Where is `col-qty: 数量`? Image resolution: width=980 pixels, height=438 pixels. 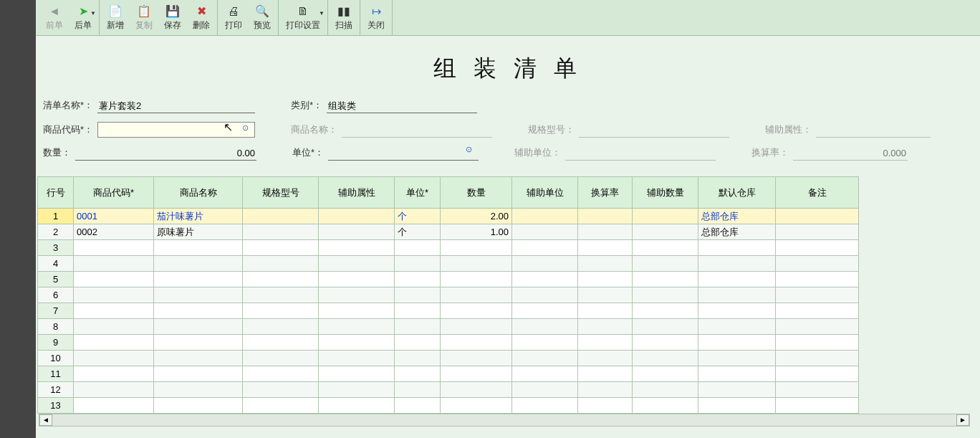
col-qty: 数量 is located at coordinates (476, 193).